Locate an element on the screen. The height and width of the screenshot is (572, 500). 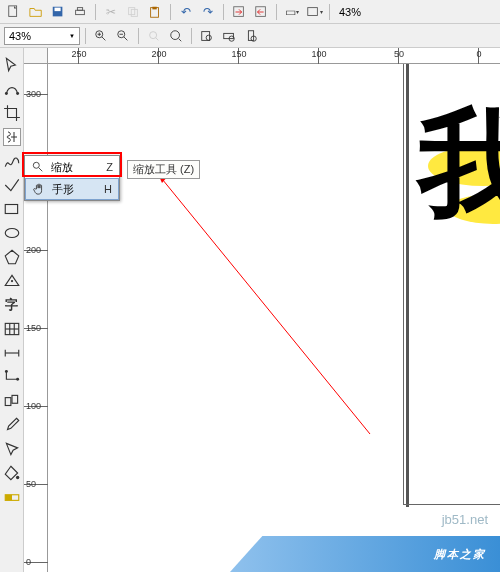
shape-tool-icon is located at coordinates (12, 89).